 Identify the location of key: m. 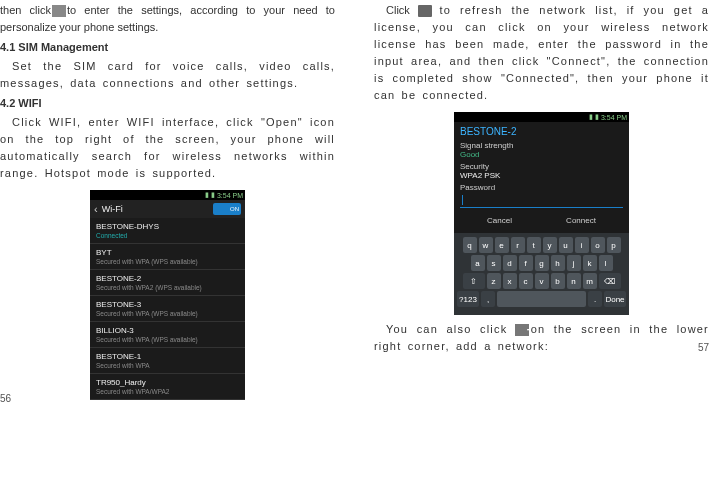
(590, 281).